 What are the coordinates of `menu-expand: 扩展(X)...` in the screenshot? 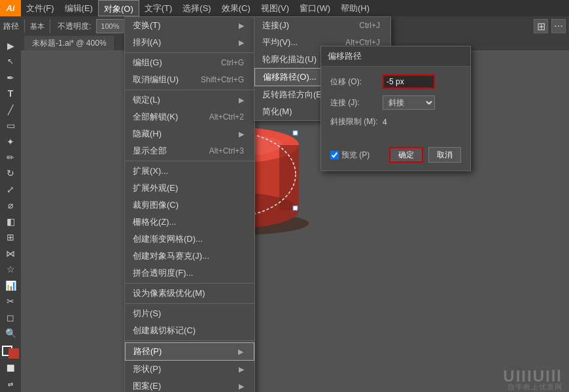 It's located at (190, 171).